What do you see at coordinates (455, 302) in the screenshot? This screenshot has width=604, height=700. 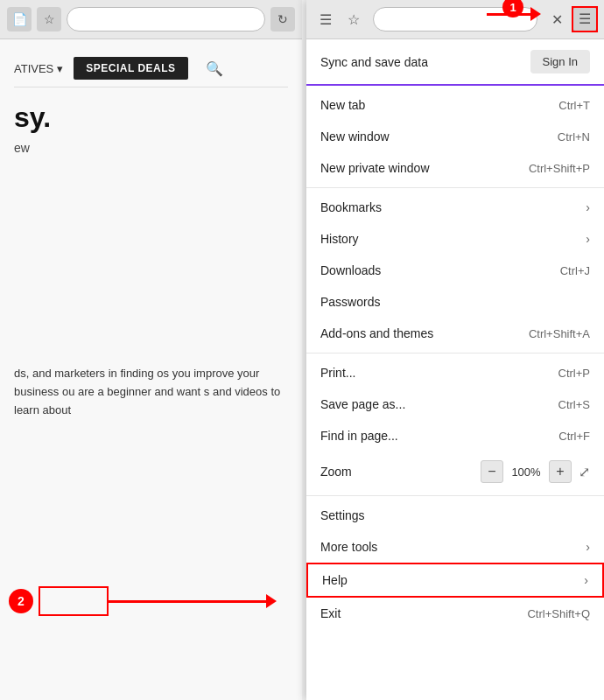 I see `passwords-label: Passwords` at bounding box center [455, 302].